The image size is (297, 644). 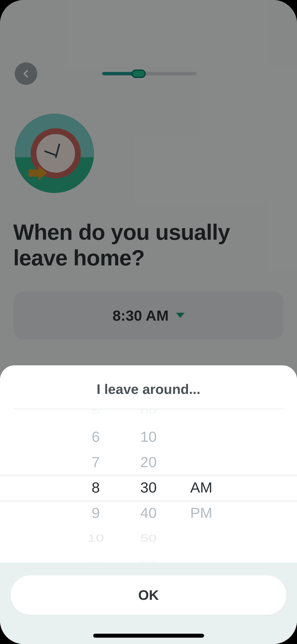 I want to click on ampm-option: PM, so click(x=201, y=513).